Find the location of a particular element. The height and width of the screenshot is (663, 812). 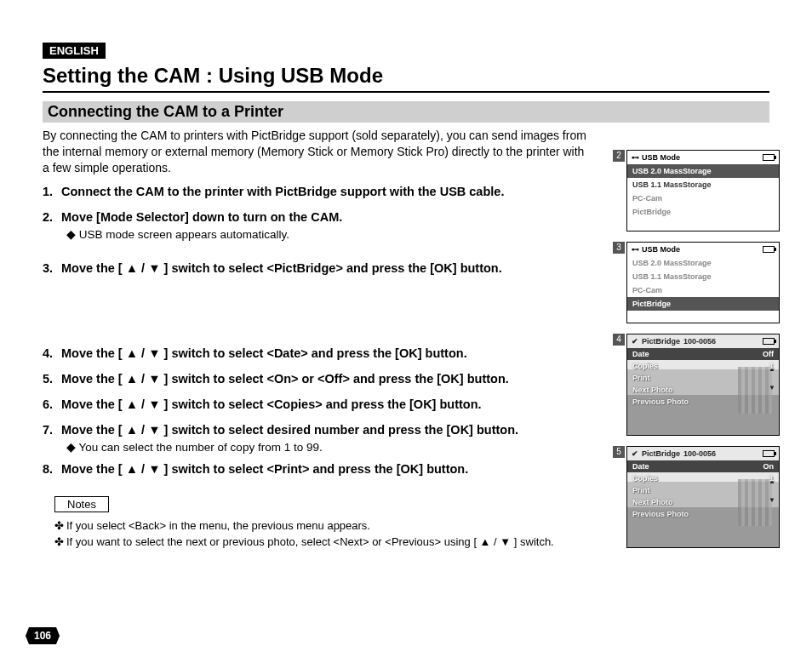

step-subtext: ◆ You can select the number of copy from… is located at coordinates (352, 447).